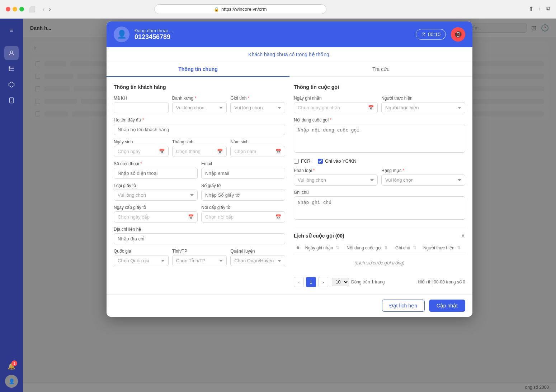 The image size is (556, 392). I want to click on sidebar-item-list, so click(11, 69).